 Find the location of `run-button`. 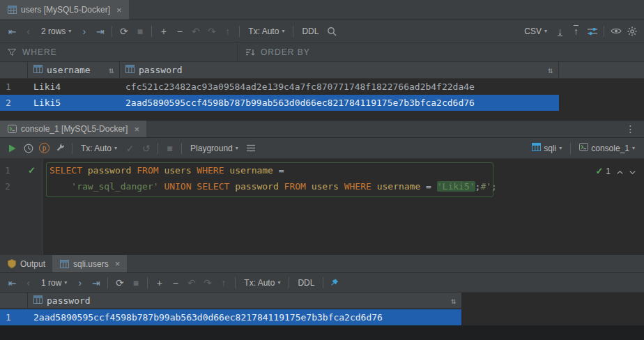

run-button is located at coordinates (13, 148).